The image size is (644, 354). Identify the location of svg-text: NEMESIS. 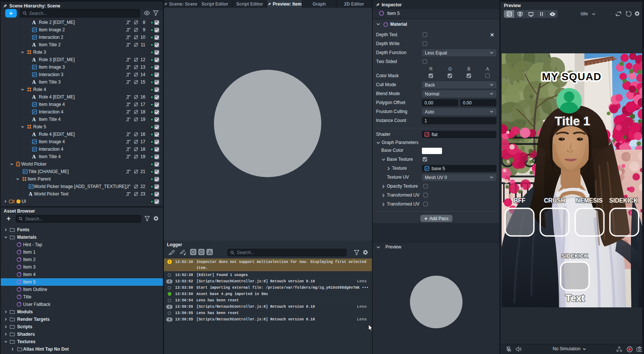
(589, 201).